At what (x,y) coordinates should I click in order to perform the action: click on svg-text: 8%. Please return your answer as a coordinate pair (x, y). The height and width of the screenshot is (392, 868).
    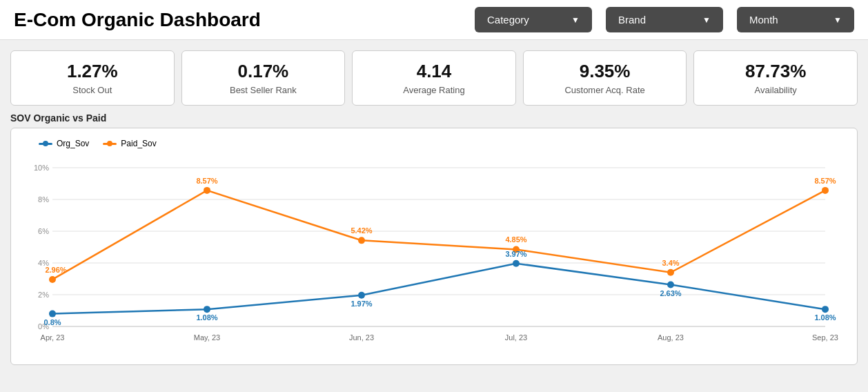
    Looking at the image, I should click on (43, 199).